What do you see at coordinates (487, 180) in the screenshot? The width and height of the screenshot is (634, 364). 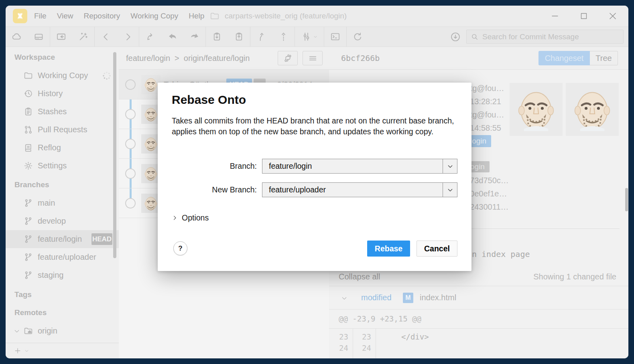 I see `parent-hash: 073d750c…` at bounding box center [487, 180].